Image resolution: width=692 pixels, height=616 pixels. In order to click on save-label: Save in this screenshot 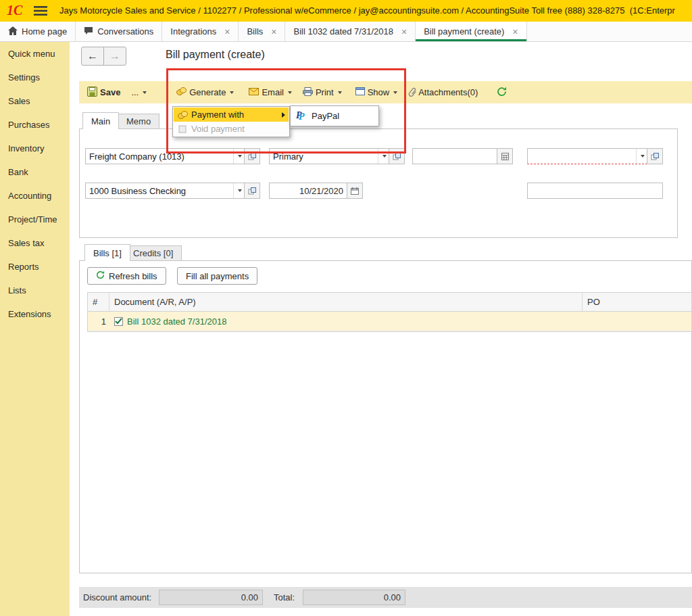, I will do `click(110, 92)`.